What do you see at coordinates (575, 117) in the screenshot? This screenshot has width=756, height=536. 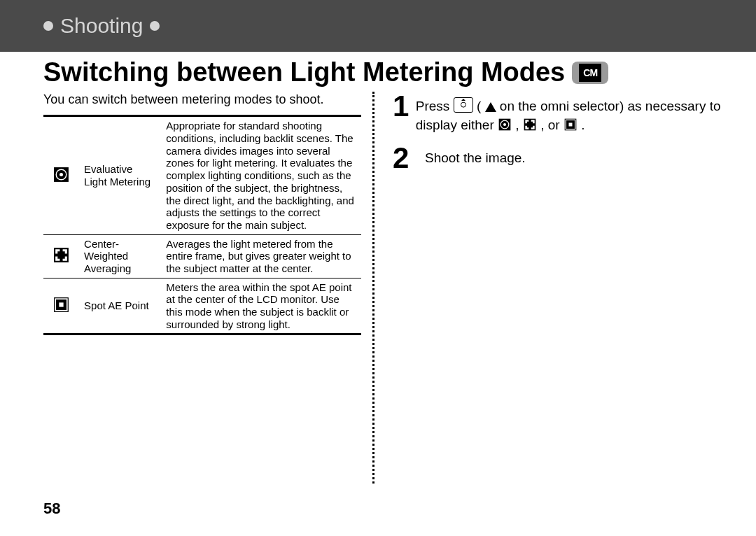 I see `step-1-text: Press ( on the omni selector) as necessa…` at bounding box center [575, 117].